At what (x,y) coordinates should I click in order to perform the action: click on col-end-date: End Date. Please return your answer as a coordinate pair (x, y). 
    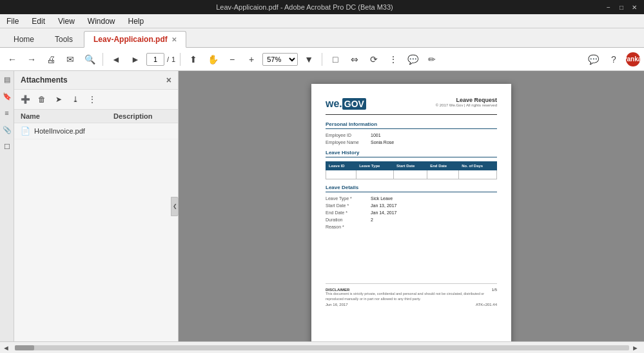
    Looking at the image, I should click on (444, 166).